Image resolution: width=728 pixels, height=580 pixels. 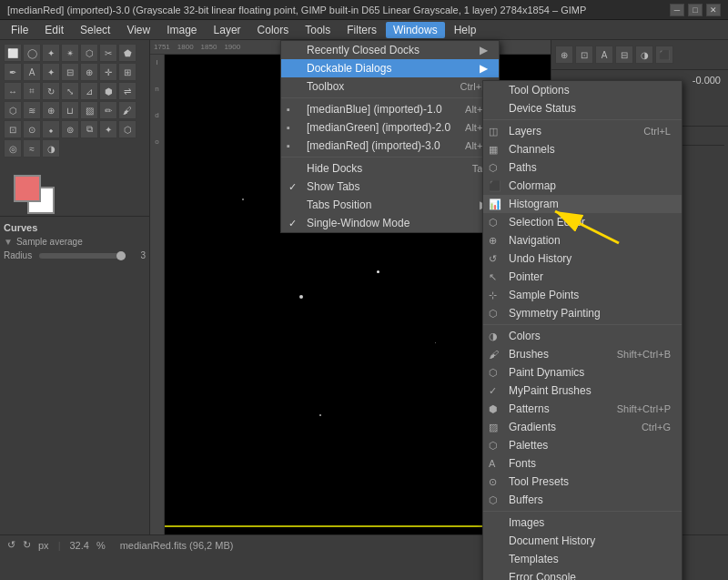 I want to click on tool-crop: ⌗, so click(x=32, y=91).